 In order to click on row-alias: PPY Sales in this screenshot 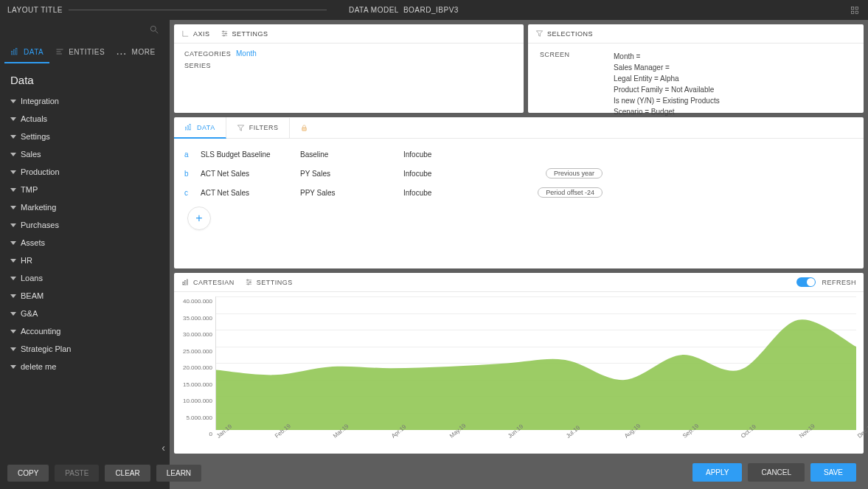, I will do `click(352, 193)`.